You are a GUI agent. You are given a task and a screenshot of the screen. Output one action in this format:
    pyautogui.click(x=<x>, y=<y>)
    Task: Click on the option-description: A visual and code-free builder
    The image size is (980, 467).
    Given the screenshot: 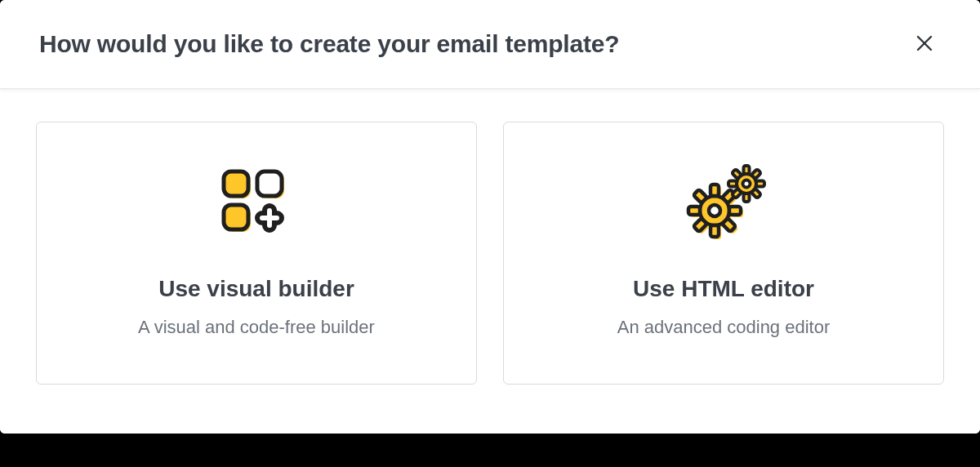 What is the action you would take?
    pyautogui.click(x=256, y=327)
    